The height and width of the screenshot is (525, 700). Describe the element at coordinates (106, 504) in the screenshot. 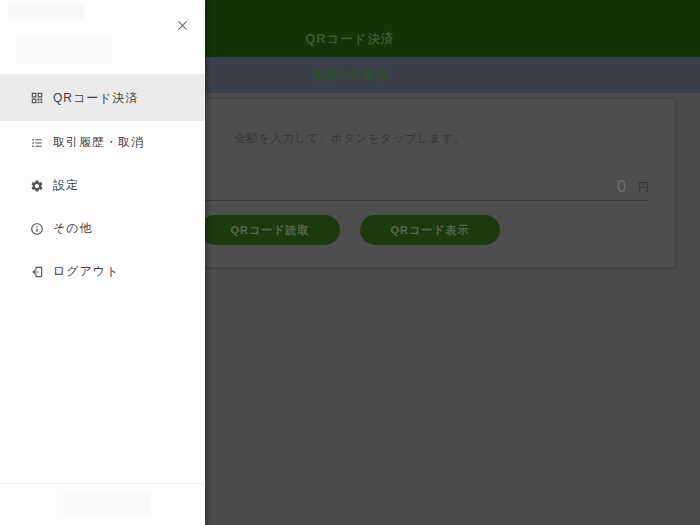

I see `footer-logo-placeholder` at that location.